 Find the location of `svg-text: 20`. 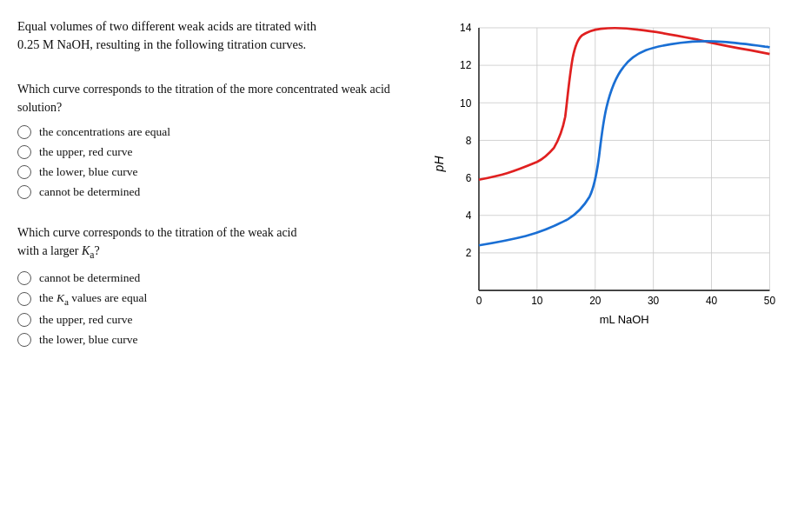

svg-text: 20 is located at coordinates (595, 301).